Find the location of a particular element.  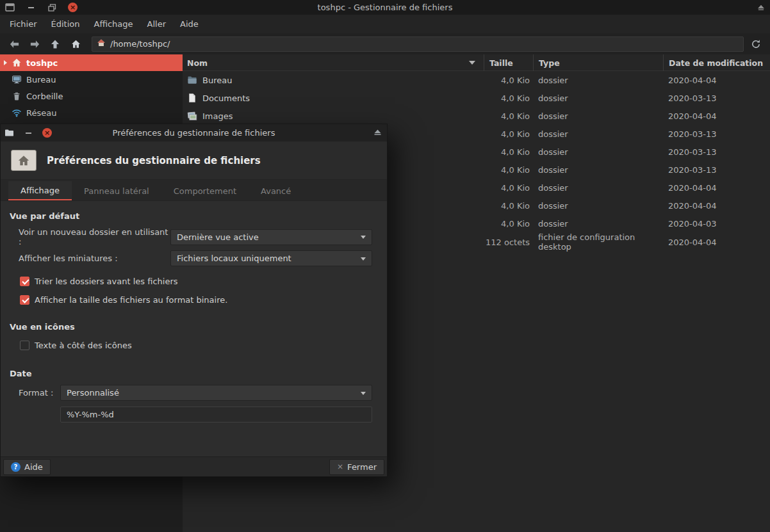

file-name: Documents is located at coordinates (226, 99).